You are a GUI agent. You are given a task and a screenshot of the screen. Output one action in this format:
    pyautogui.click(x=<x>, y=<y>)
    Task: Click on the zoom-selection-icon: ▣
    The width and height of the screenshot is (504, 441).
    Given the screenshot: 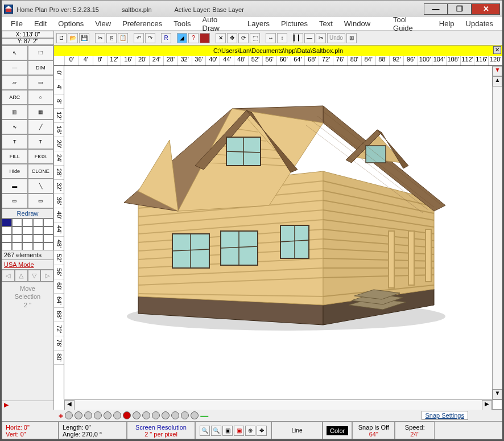 What is the action you would take?
    pyautogui.click(x=239, y=431)
    